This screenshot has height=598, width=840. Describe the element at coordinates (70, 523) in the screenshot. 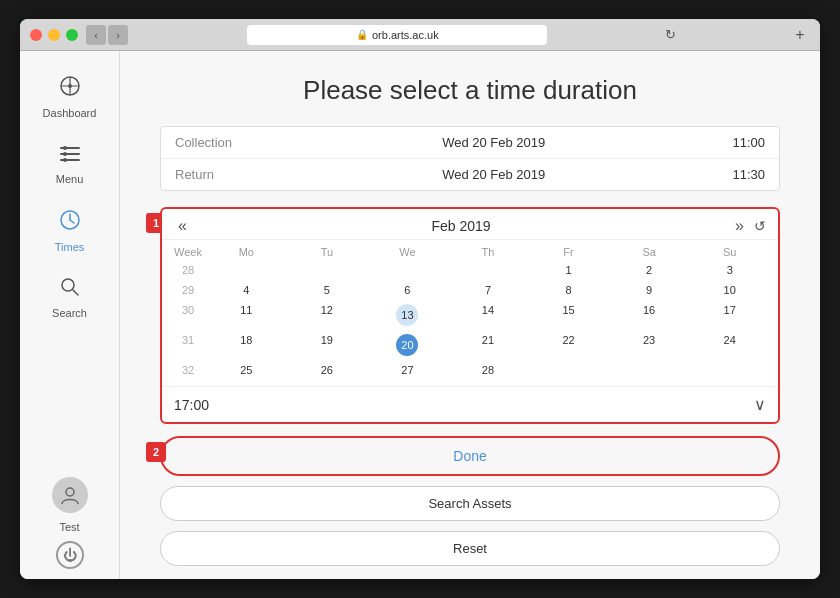

I see `sidebar-bottom: Test ⏻` at that location.